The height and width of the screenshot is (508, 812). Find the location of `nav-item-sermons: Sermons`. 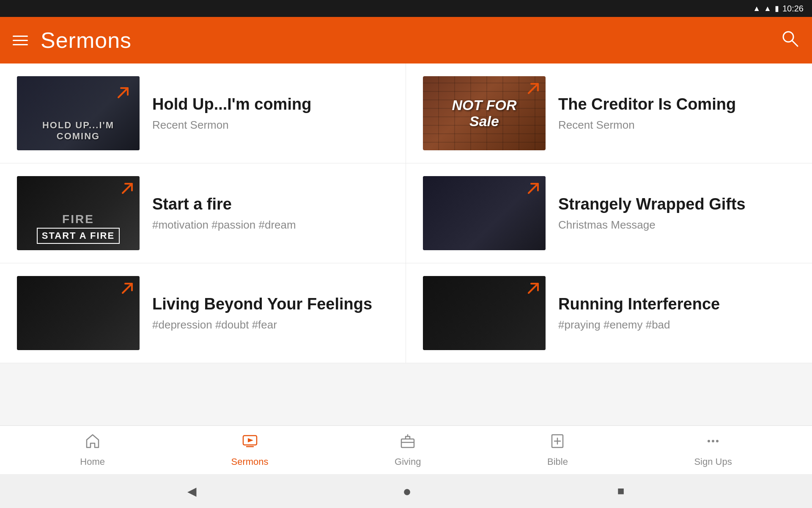

nav-item-sermons: Sermons is located at coordinates (250, 450).